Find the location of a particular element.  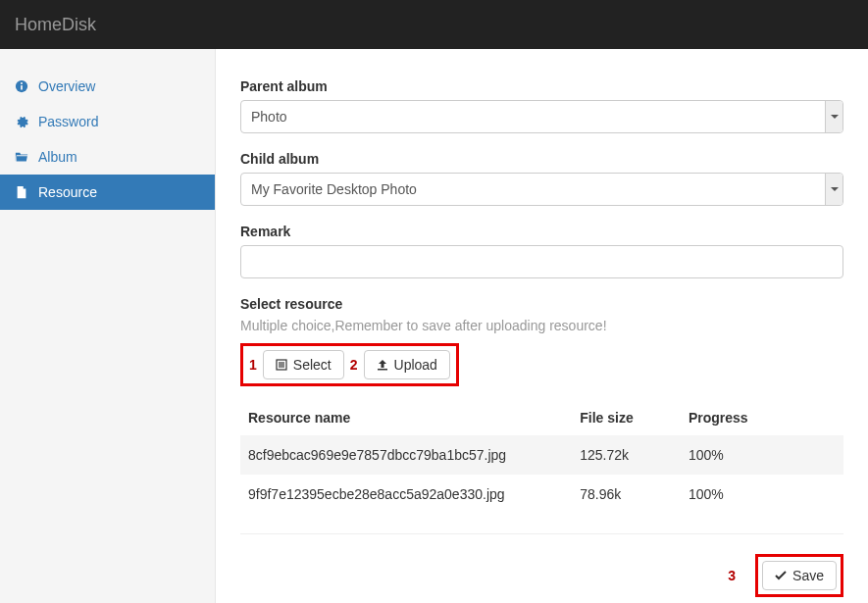

sidebar-item-label: Overview is located at coordinates (67, 86).